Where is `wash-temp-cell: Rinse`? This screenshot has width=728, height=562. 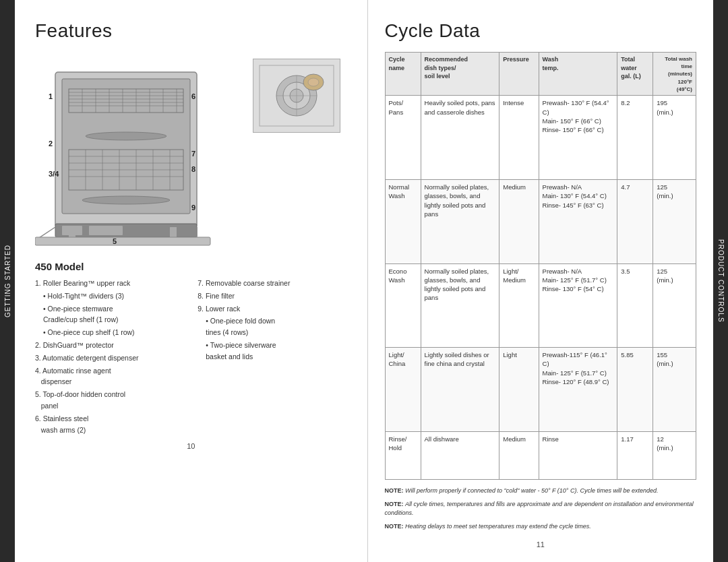 wash-temp-cell: Rinse is located at coordinates (578, 456).